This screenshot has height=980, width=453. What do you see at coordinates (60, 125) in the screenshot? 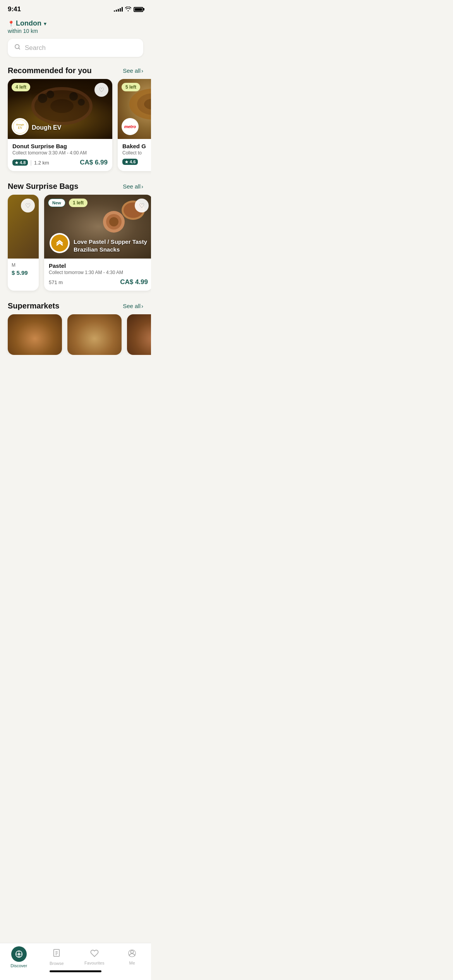
I see `recommended-card-dough-ev: 4 left ♡ Dough EV Dough EV Donut Surpris…` at bounding box center [60, 125].